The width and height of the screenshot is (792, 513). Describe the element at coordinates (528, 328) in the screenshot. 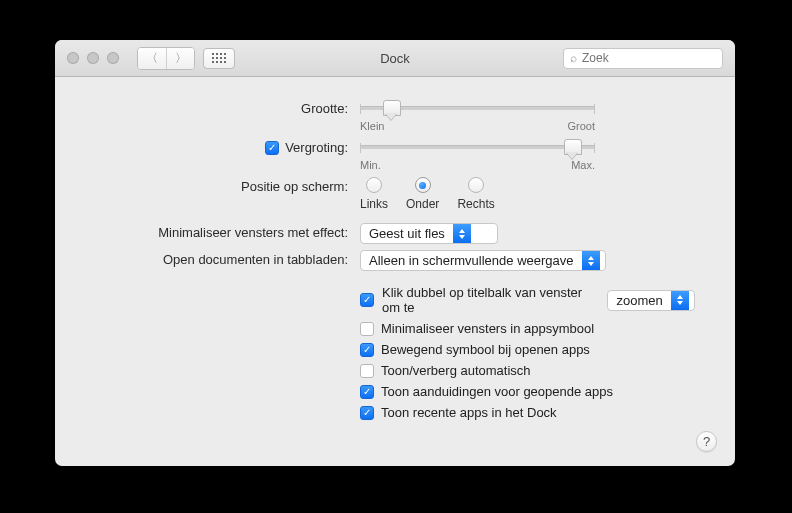

I see `check-minimize-into-app: Minimaliseer vensters in appsymbool` at that location.